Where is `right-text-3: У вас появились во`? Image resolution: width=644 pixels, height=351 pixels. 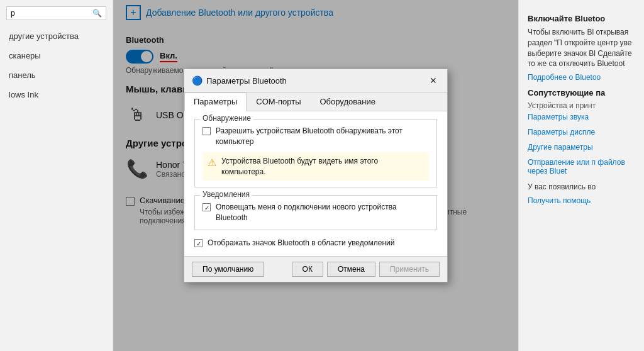 right-text-3: У вас появились во is located at coordinates (581, 187).